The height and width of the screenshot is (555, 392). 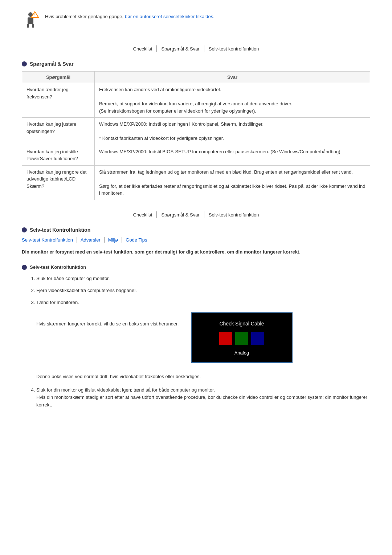 What do you see at coordinates (143, 215) in the screenshot?
I see `tab-checklist-2: Checklist` at bounding box center [143, 215].